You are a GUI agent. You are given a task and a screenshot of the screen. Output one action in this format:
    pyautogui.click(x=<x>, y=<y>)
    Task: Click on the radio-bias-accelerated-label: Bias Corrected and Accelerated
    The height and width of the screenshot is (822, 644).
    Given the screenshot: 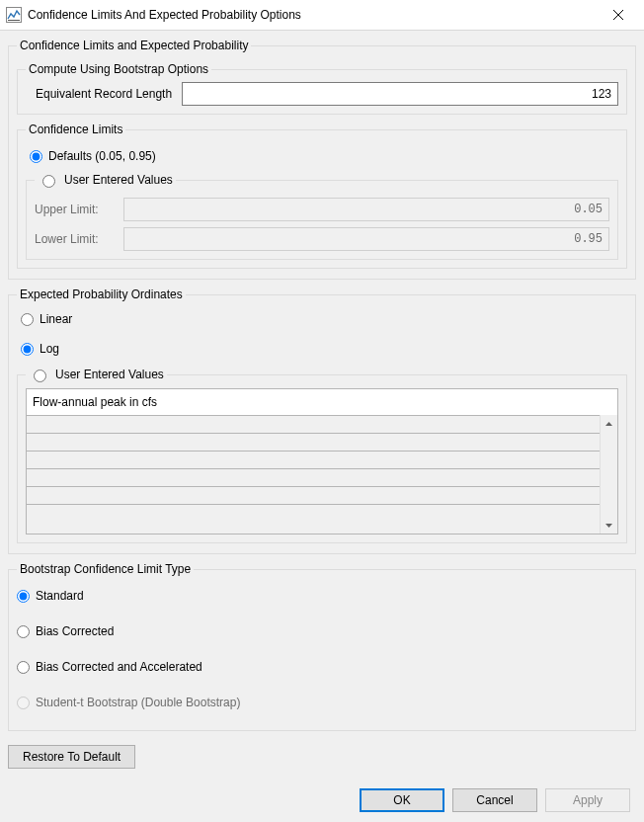 What is the action you would take?
    pyautogui.click(x=119, y=667)
    